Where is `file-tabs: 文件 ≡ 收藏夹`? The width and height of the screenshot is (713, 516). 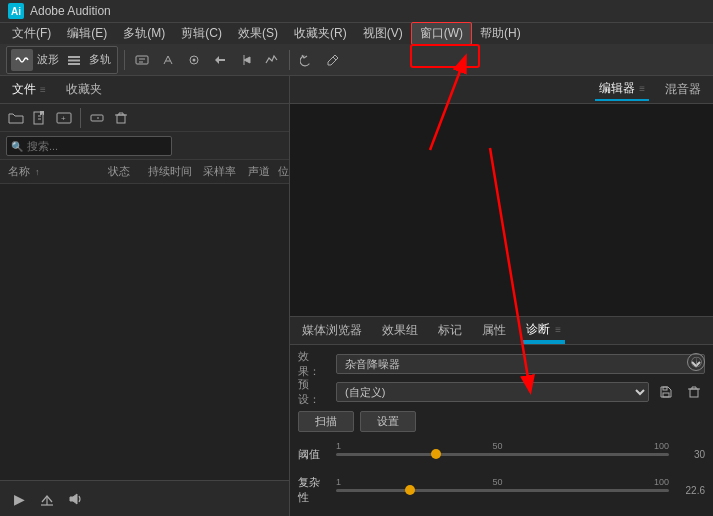
file-tabs: 文件 ≡ 收藏夹 is located at coordinates (144, 90).